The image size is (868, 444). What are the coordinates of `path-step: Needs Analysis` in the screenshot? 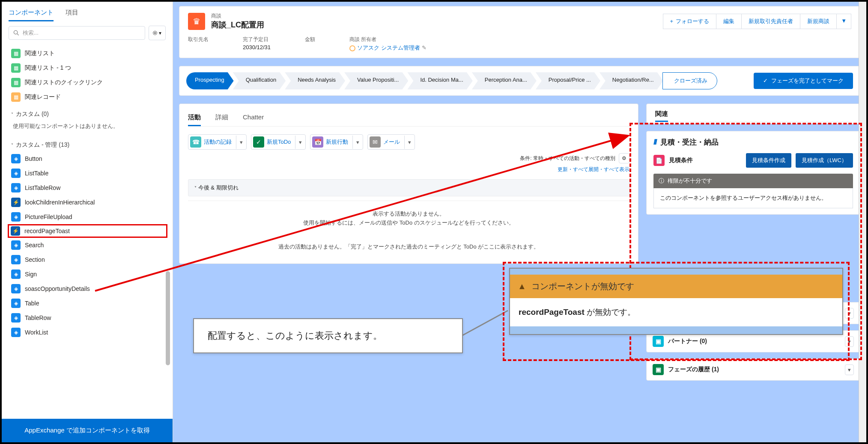 It's located at (315, 81).